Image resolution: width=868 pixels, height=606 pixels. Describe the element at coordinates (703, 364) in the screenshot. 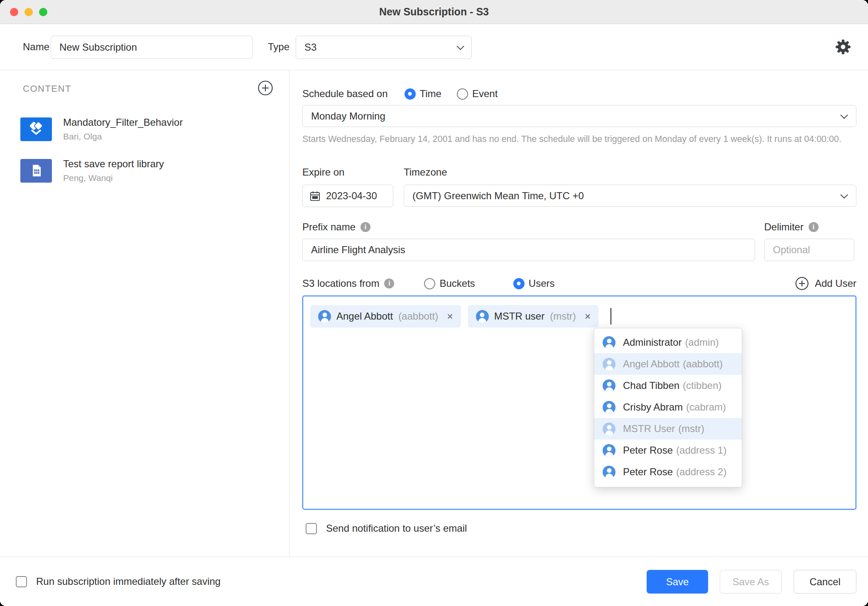

I see `user-option-username: (aabbott)` at that location.